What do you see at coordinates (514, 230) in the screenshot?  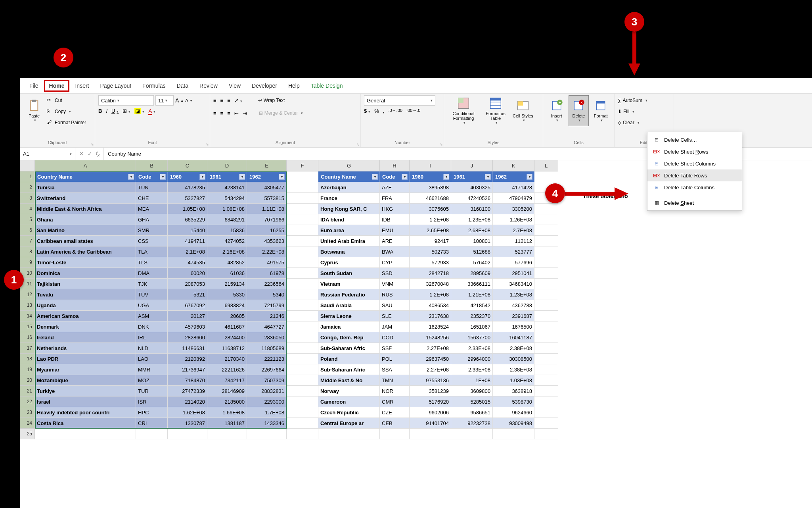 I see `table2-cell: 2.7E+08` at bounding box center [514, 230].